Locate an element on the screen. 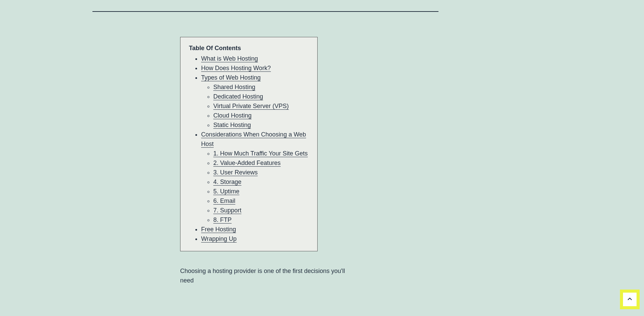  body-paragraph: Choosing a hosting provider is one of th… is located at coordinates (265, 276).